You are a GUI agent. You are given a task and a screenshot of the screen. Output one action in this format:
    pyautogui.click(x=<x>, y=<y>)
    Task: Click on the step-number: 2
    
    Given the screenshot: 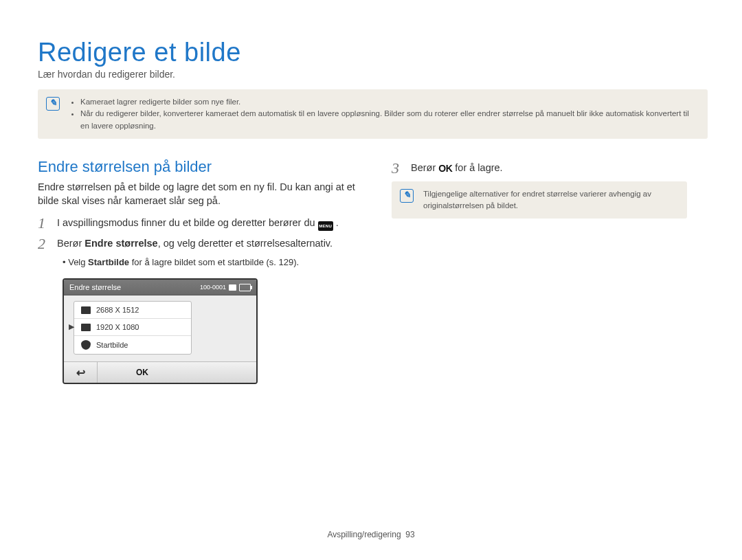 What is the action you would take?
    pyautogui.click(x=44, y=244)
    